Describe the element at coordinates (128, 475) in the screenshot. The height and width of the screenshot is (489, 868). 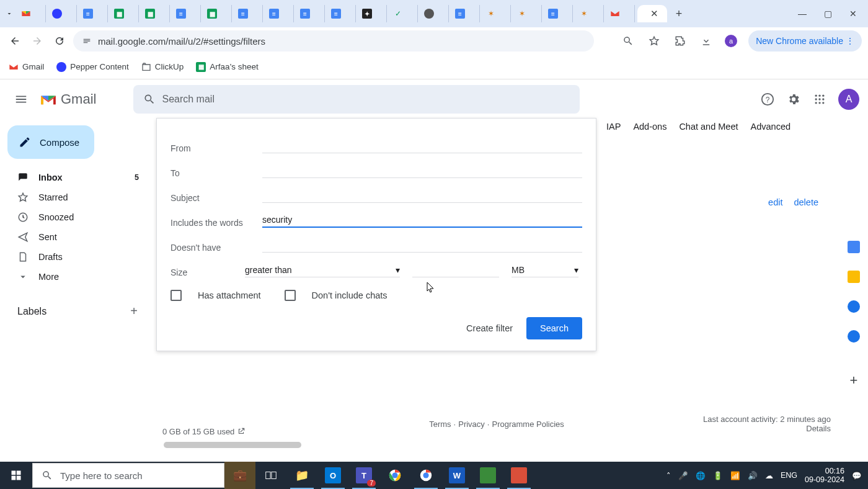
I see `taskbar-search: Type here to search` at that location.